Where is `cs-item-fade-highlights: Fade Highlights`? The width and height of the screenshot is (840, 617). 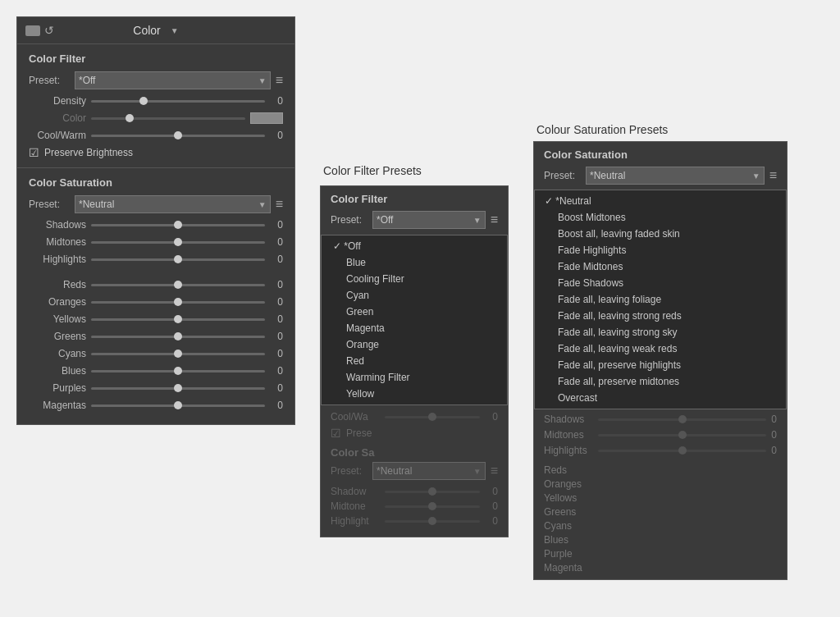
cs-item-fade-highlights: Fade Highlights is located at coordinates (660, 250).